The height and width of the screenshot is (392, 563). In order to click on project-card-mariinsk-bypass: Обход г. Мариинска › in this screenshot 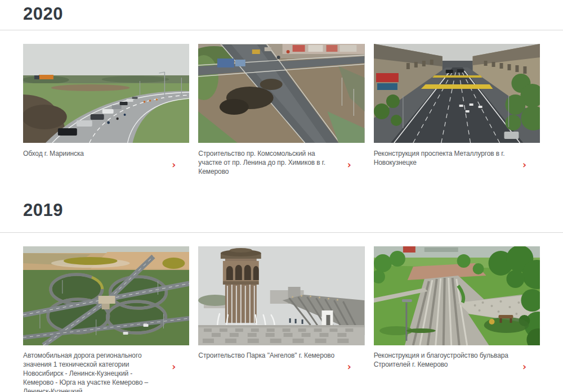, I will do `click(106, 112)`.